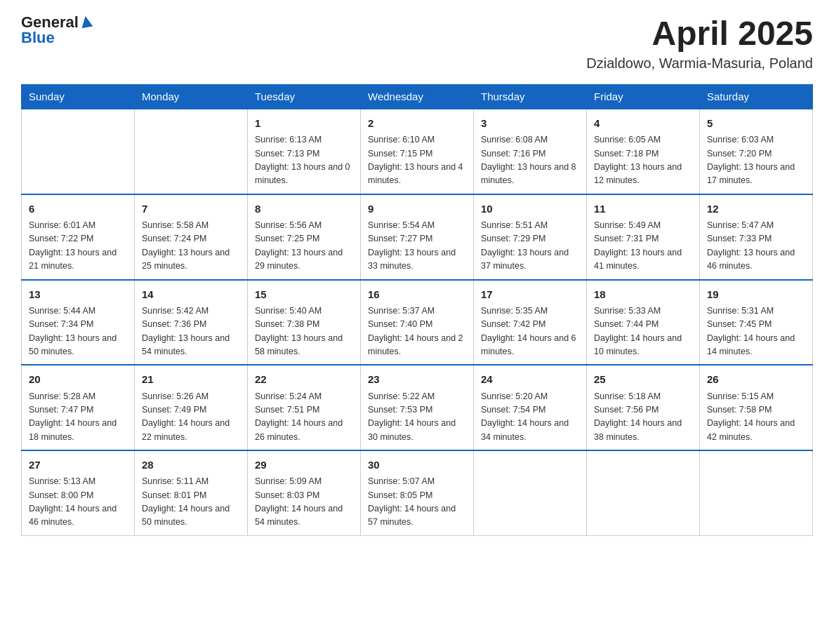 This screenshot has width=834, height=644. What do you see at coordinates (78, 209) in the screenshot?
I see `day-number: 6` at bounding box center [78, 209].